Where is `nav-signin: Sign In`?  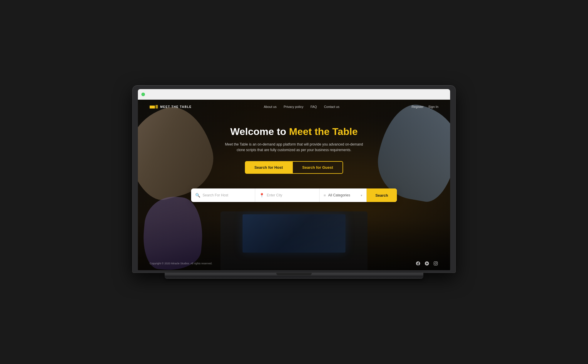
nav-signin: Sign In is located at coordinates (433, 107).